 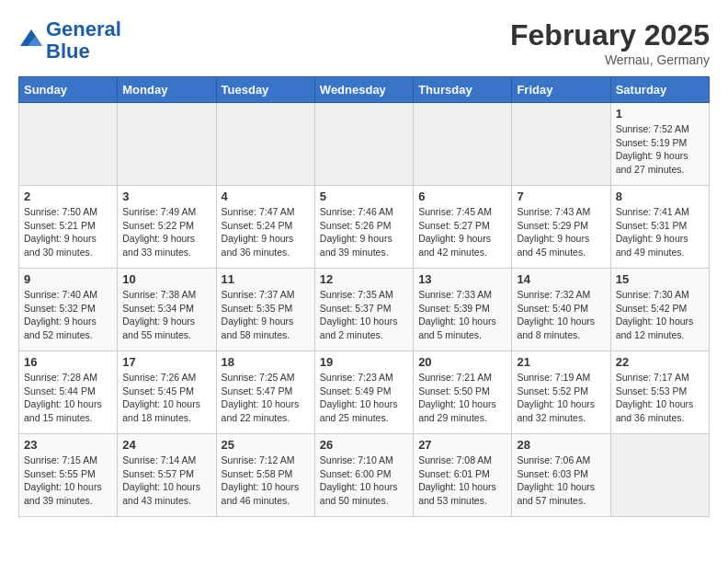 What do you see at coordinates (561, 393) in the screenshot?
I see `calendar-cell: 21Sunrise: 7:19 AM Sunset: 5:52 PM Dayli…` at bounding box center [561, 393].